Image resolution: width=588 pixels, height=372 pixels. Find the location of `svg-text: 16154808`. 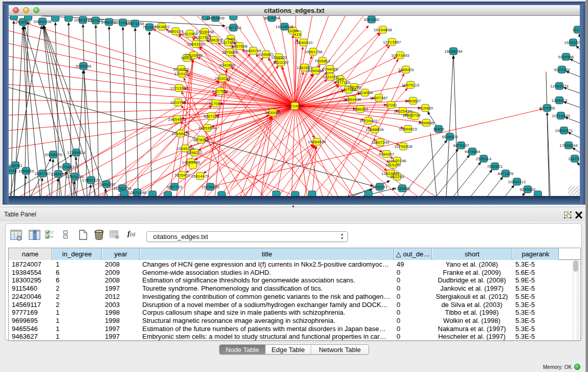

svg-text: 16154808 is located at coordinates (383, 30).